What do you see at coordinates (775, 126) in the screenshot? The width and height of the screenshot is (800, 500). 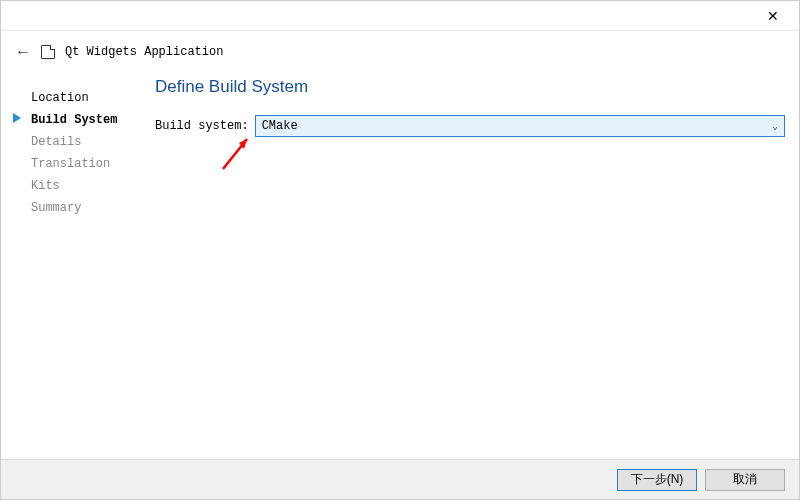 I see `chevron-down-icon: ⌄` at bounding box center [775, 126].